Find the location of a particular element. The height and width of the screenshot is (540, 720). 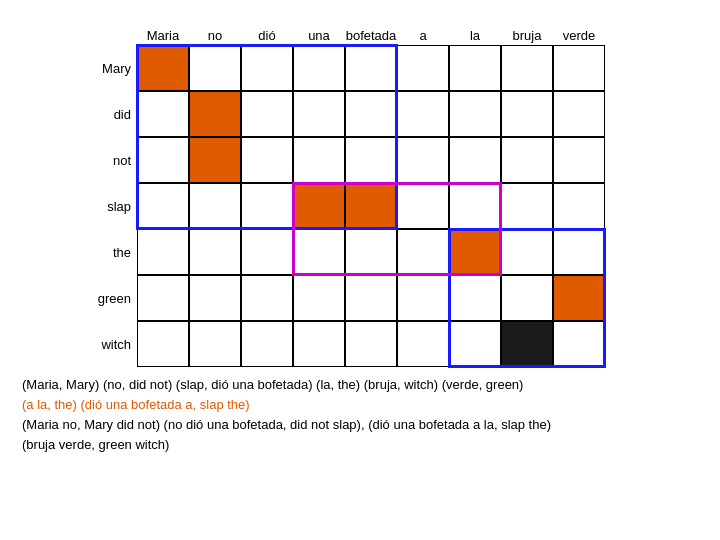

row-label-5: green is located at coordinates (110, 298).